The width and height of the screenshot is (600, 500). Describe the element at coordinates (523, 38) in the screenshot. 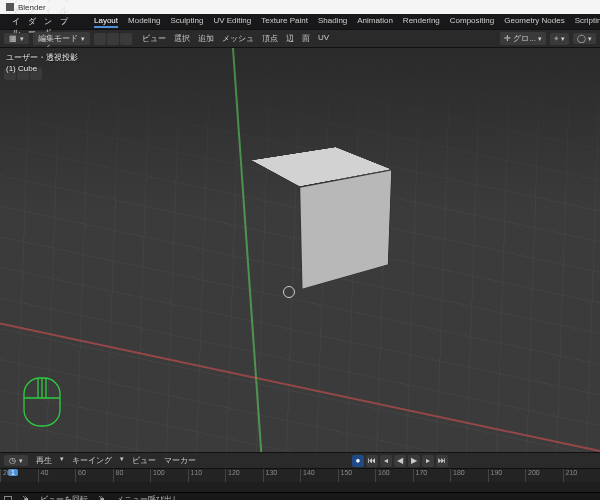

I see `orientation-dropdown: ✛ グロ... ▾` at that location.